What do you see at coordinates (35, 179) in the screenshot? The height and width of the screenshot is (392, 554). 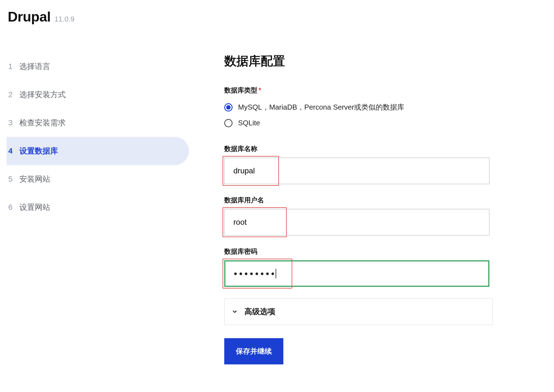 I see `step-label: 安装网站` at bounding box center [35, 179].